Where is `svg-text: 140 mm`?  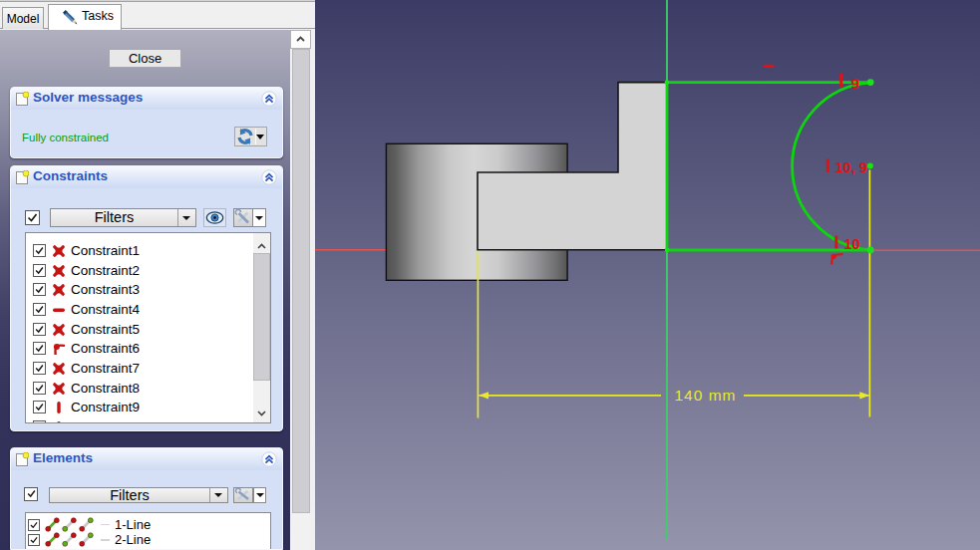
svg-text: 140 mm is located at coordinates (706, 395).